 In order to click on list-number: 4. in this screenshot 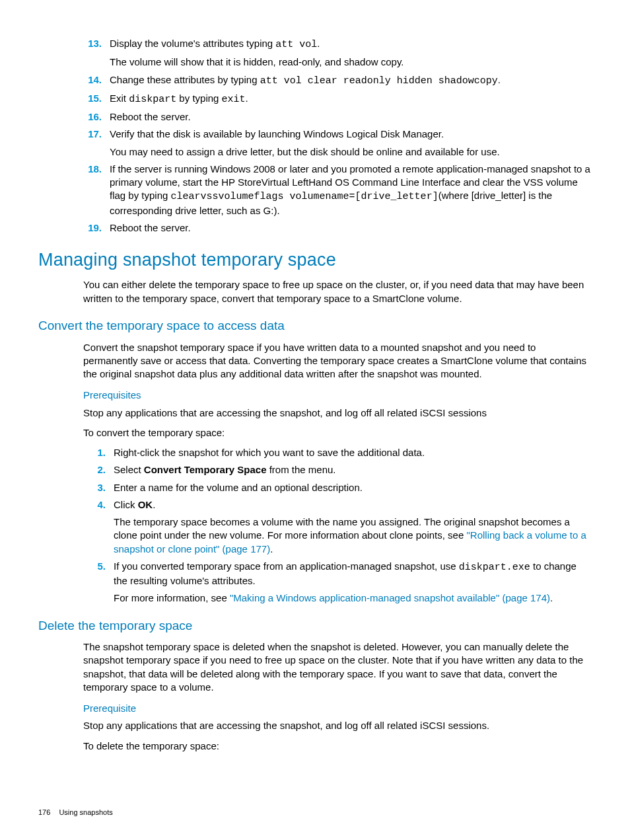, I will do `click(98, 527)`.